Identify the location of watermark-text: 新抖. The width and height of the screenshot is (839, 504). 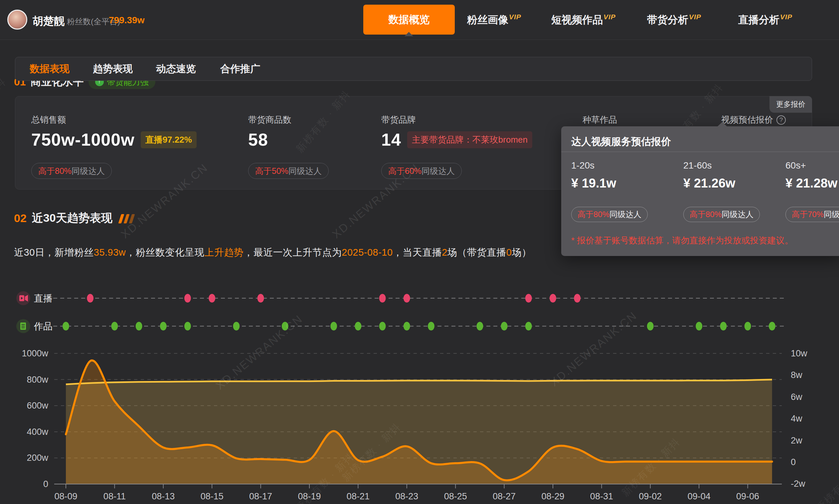
(4, 87).